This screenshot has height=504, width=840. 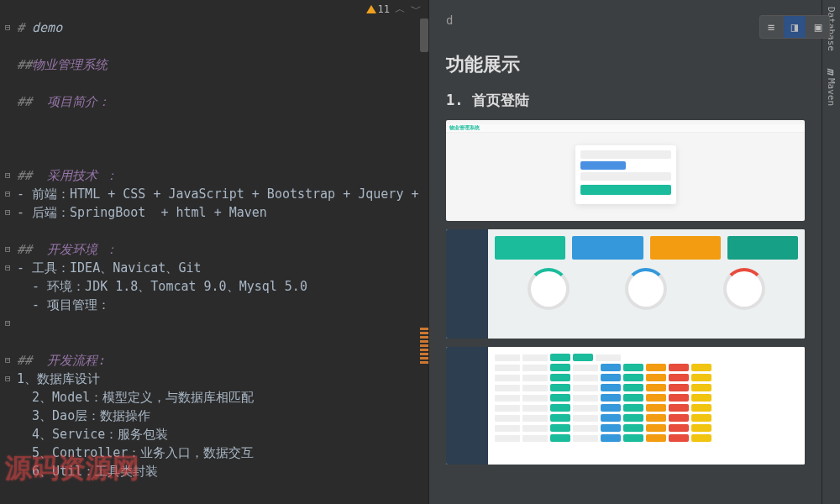 What do you see at coordinates (223, 286) in the screenshot?
I see `code-line: - 环境：JDK 1.8、Tomcat 9.0、Mysql 5.0` at bounding box center [223, 286].